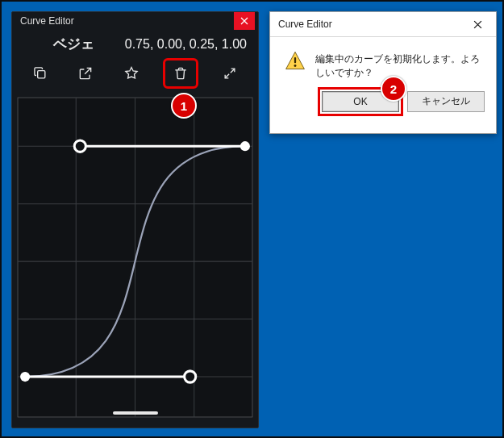 The width and height of the screenshot is (504, 438). I want to click on ok-button-label: OK, so click(360, 102).